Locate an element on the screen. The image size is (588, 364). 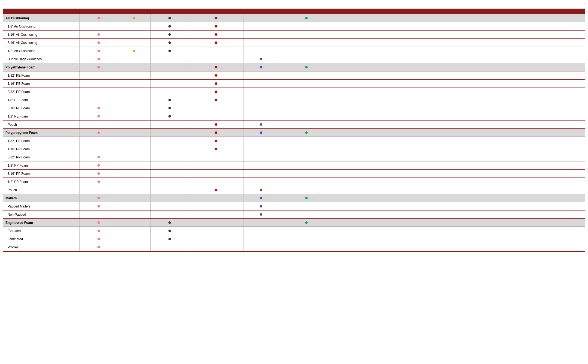
row-name: 1/2" PP Foam is located at coordinates (41, 182).